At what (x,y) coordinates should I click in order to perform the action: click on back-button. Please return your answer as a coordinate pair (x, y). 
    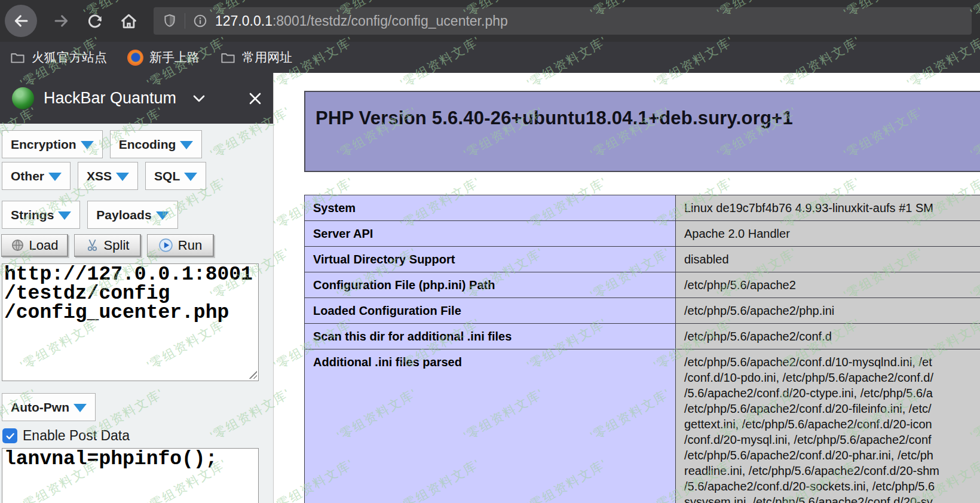
    Looking at the image, I should click on (21, 21).